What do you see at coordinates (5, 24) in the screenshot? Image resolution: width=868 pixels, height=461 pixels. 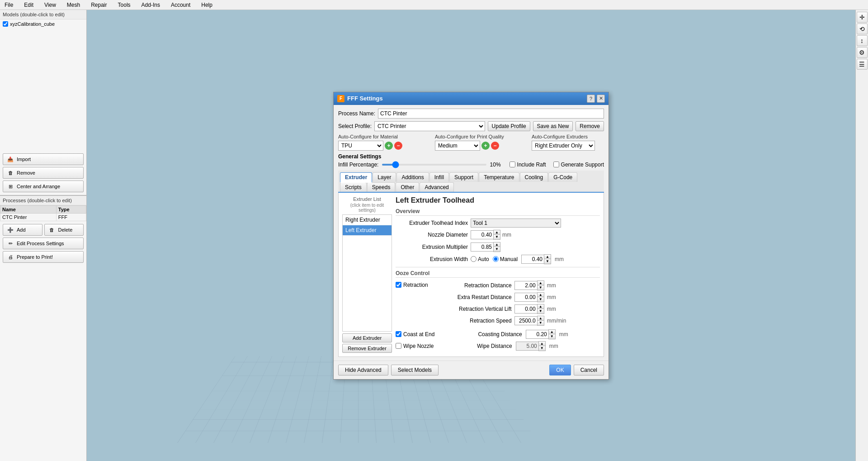 I see `model-checkbox` at bounding box center [5, 24].